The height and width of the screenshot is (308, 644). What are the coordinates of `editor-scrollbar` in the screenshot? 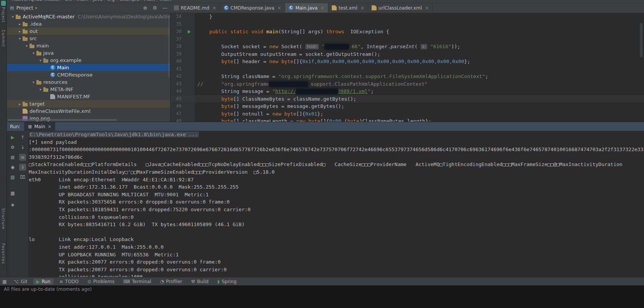 It's located at (641, 40).